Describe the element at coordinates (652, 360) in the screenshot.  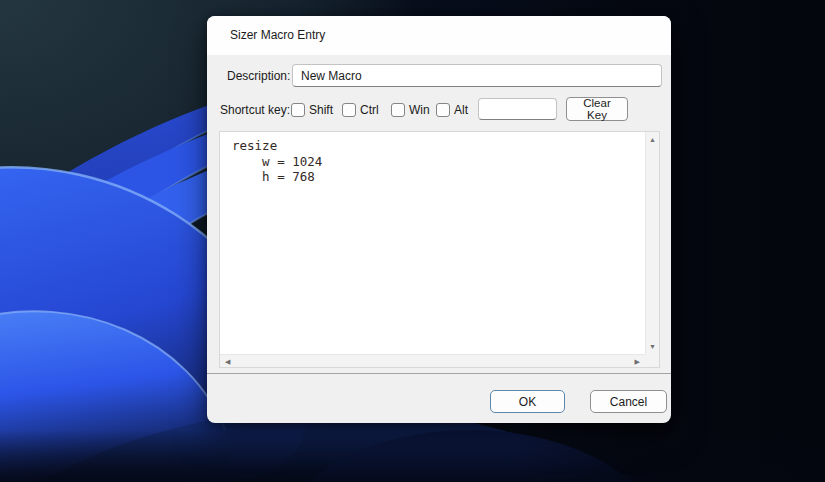
I see `scrollbar-corner` at that location.